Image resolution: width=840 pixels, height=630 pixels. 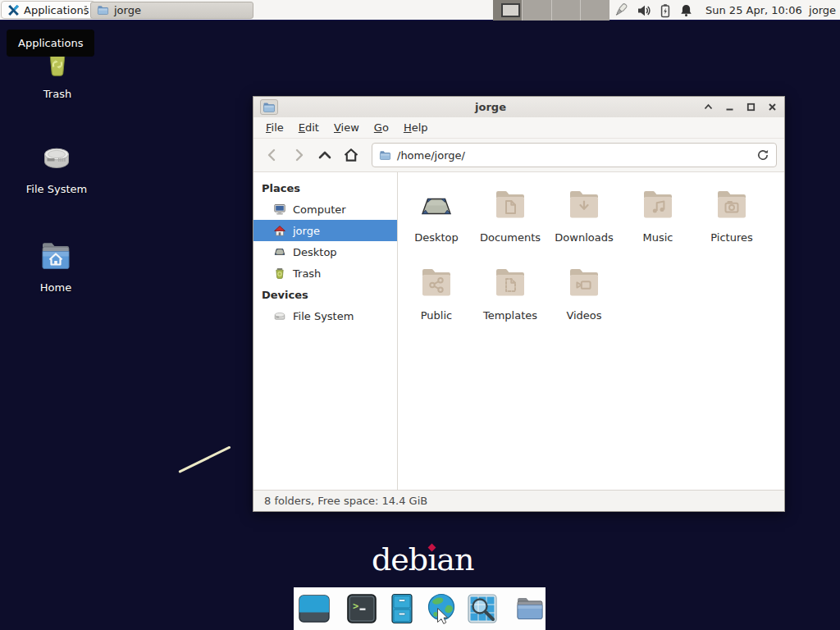 I want to click on sidebar-item-label: jorge, so click(x=307, y=231).